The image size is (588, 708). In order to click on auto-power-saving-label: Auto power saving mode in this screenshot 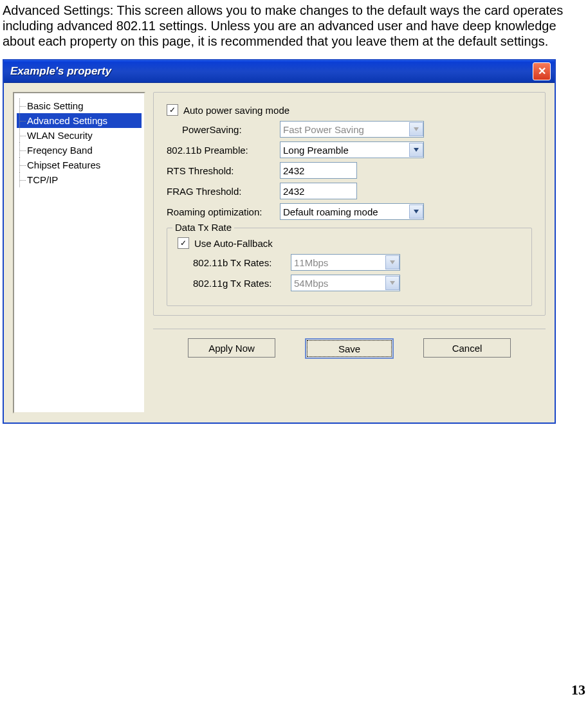, I will do `click(237, 111)`.